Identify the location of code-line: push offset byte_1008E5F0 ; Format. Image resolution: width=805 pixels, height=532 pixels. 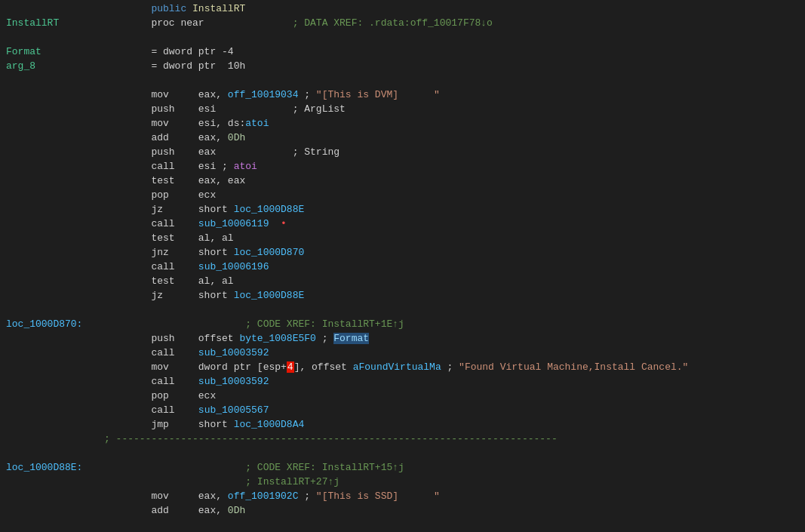
(403, 340).